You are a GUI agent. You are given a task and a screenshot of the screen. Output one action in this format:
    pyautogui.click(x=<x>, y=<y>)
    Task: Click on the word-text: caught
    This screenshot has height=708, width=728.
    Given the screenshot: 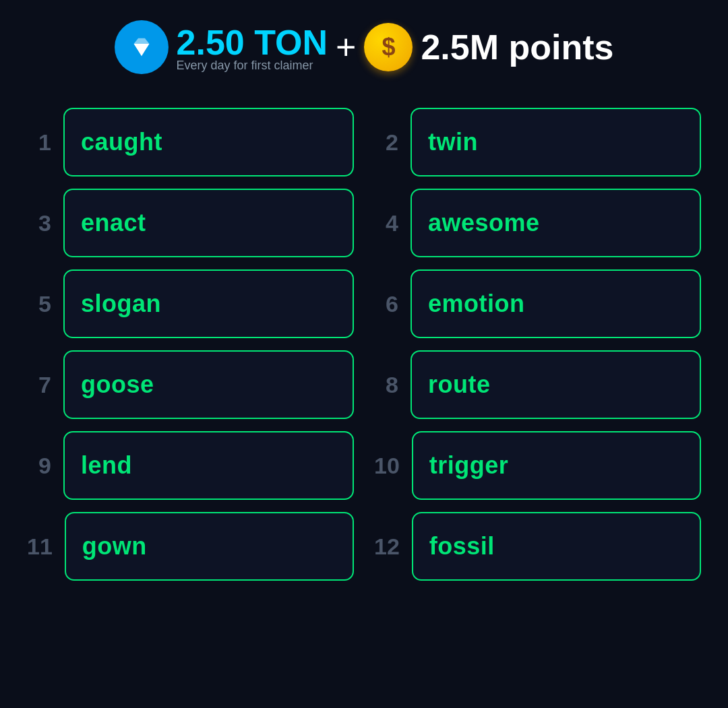 What is the action you would take?
    pyautogui.click(x=121, y=142)
    